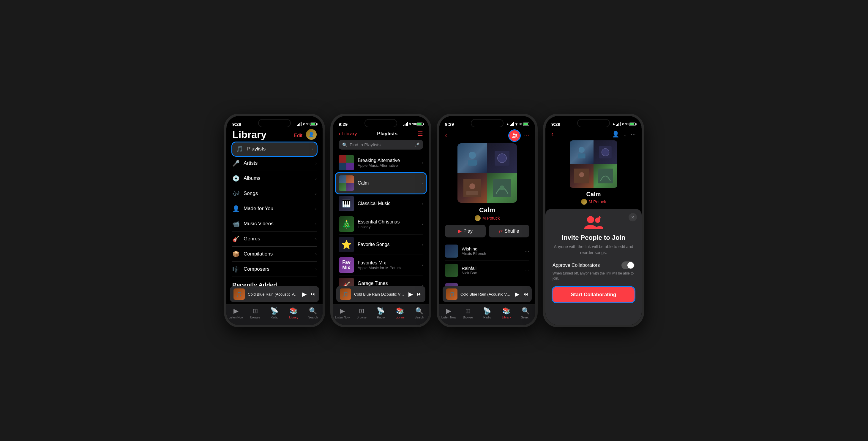 The height and width of the screenshot is (441, 868). I want to click on library-item-albums: 💿 Albums ›, so click(274, 178).